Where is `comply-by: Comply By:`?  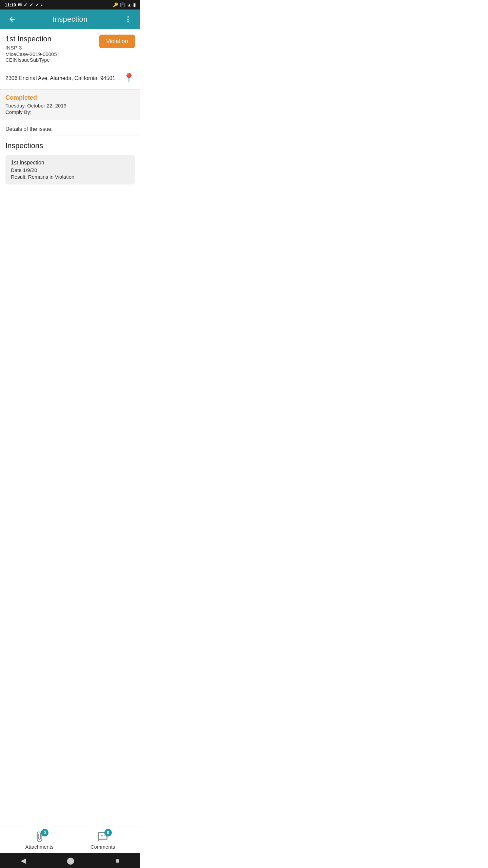 comply-by: Comply By: is located at coordinates (70, 112).